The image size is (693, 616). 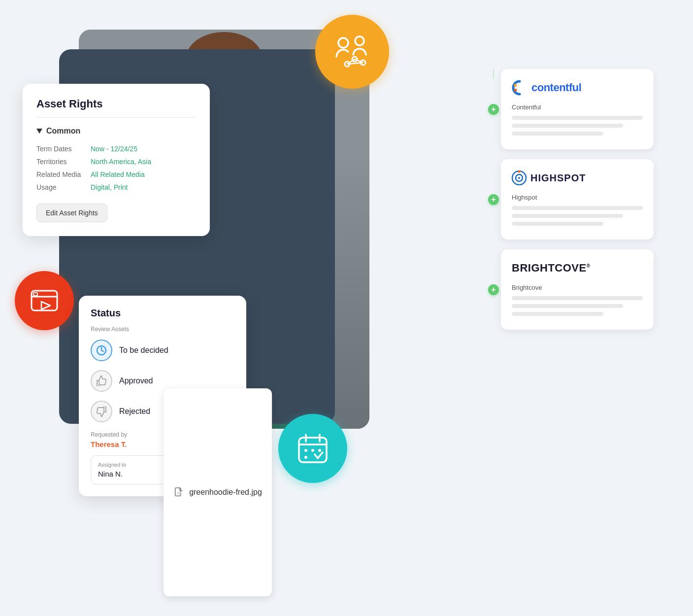 What do you see at coordinates (577, 197) in the screenshot?
I see `highspot-label: Highspot` at bounding box center [577, 197].